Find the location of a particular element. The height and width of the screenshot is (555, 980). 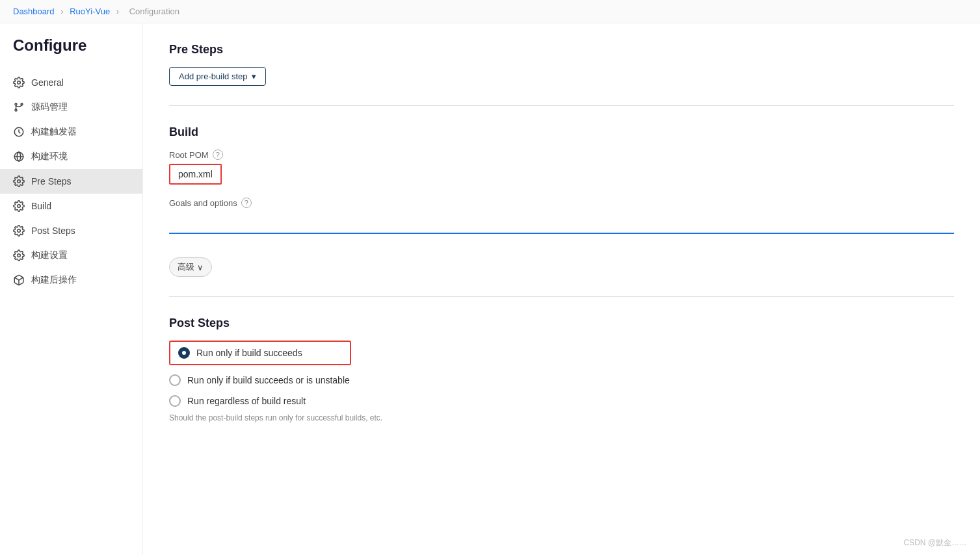

radio-build-or-unstable-indicator is located at coordinates (175, 380).